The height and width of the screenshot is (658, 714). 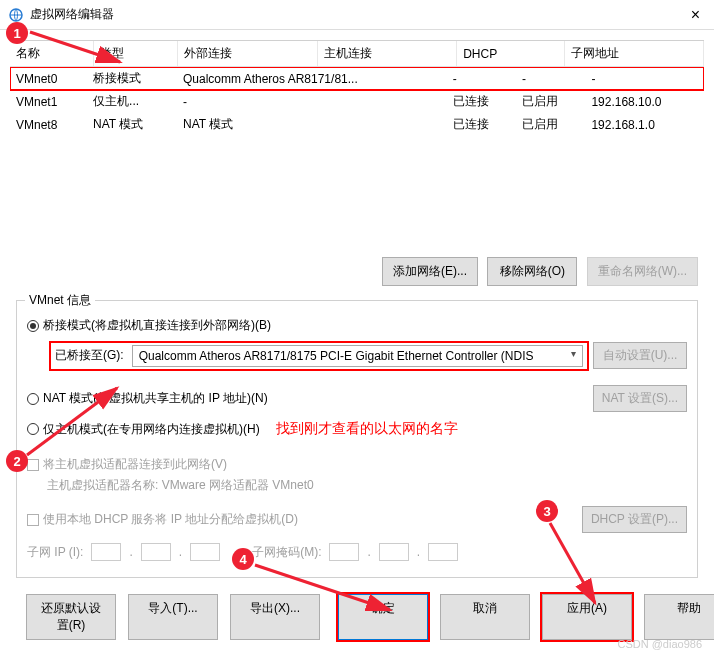 What do you see at coordinates (430, 272) in the screenshot?
I see `add-network-button: 添加网络(E)...` at bounding box center [430, 272].